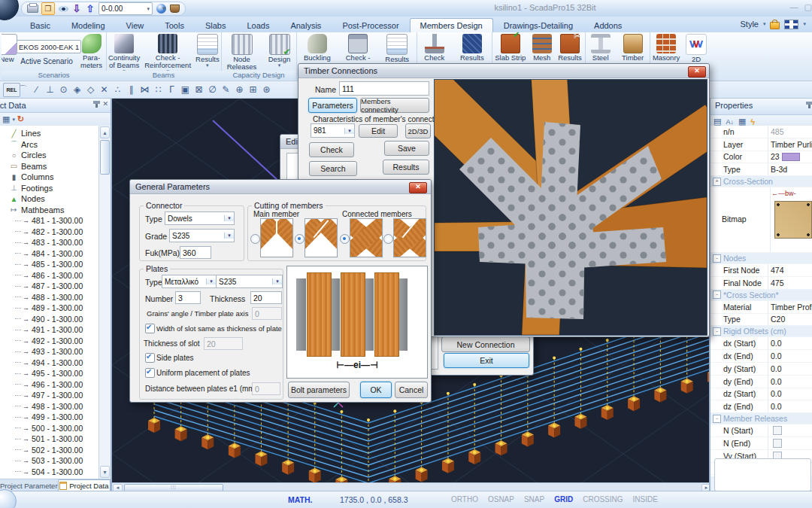 The image size is (812, 508). What do you see at coordinates (378, 131) in the screenshot?
I see `edit-button: Edit` at bounding box center [378, 131].